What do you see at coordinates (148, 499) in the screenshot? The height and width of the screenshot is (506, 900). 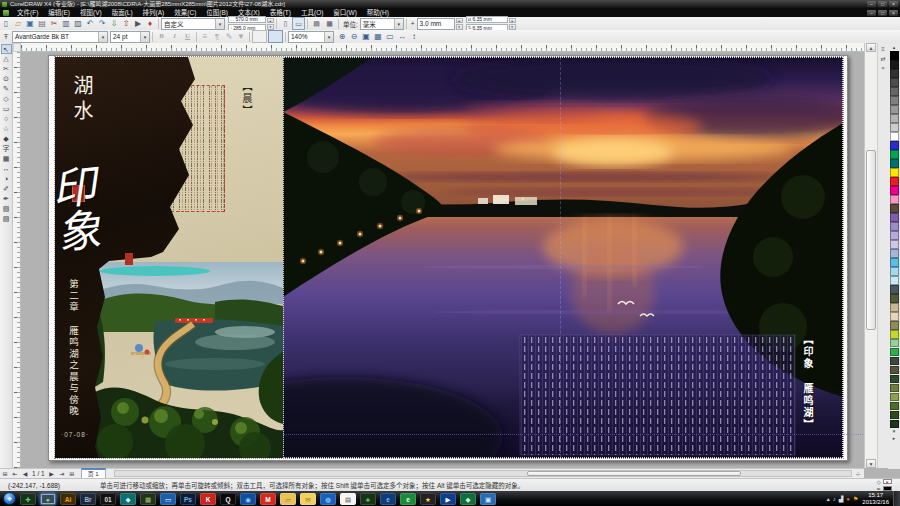 I see `app-panel: ▦` at bounding box center [148, 499].